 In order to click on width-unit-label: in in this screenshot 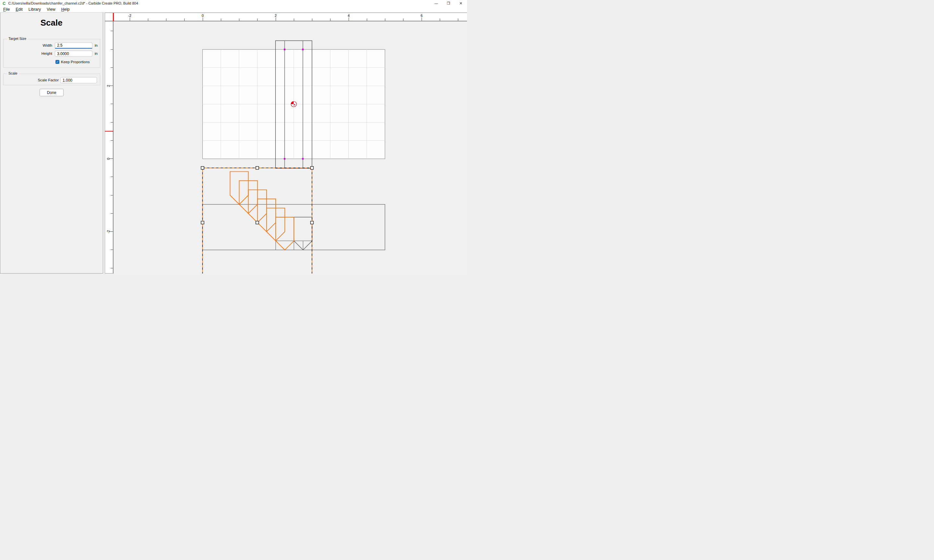, I will do `click(96, 45)`.